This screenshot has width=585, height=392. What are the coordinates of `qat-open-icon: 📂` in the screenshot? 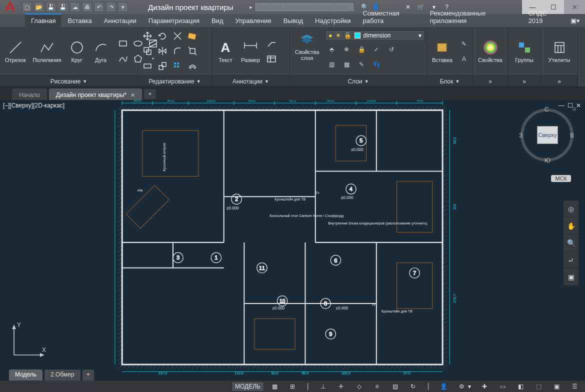 It's located at (39, 7).